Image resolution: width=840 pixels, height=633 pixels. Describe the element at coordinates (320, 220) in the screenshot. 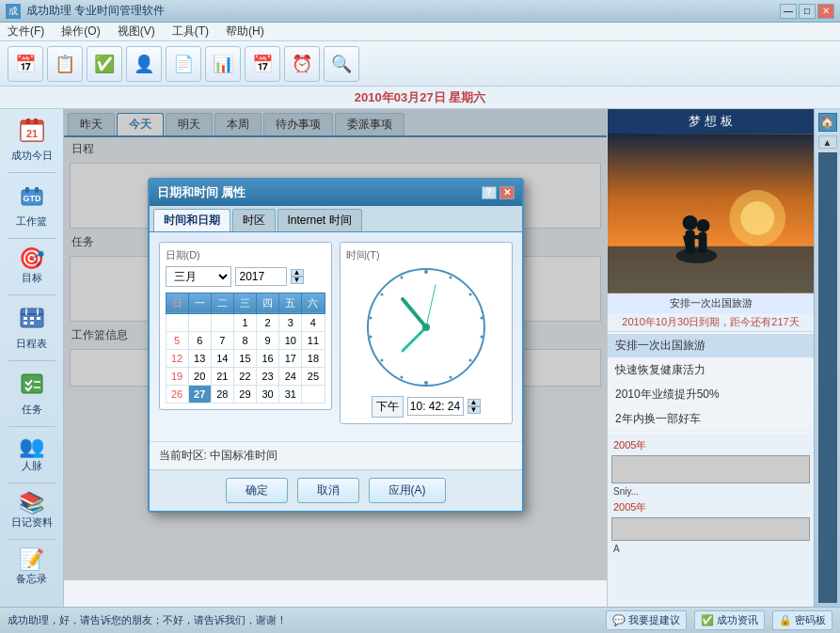

I see `modal-tab-internet: Internet 时间` at that location.